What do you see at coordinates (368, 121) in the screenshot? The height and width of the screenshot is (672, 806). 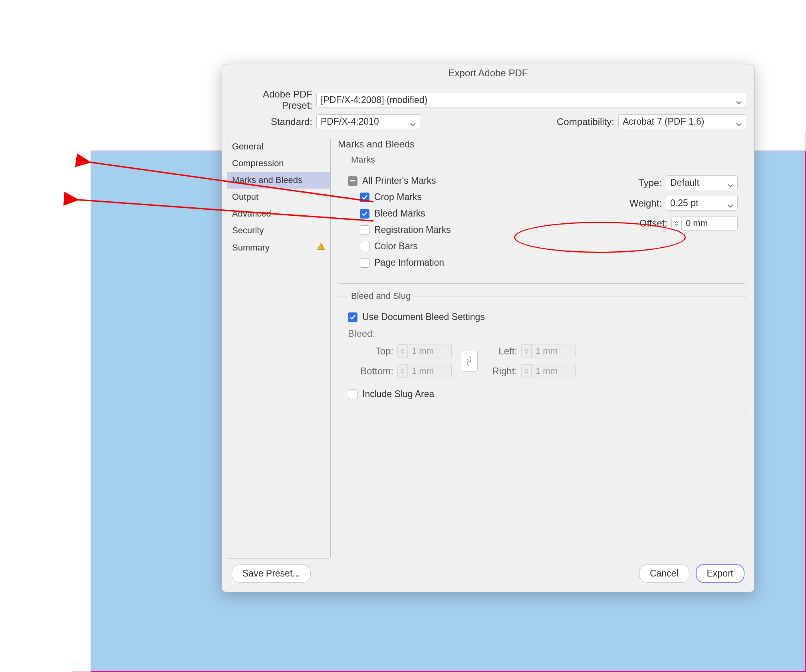 I see `standard-dropdown: PDF/X-4:2010` at bounding box center [368, 121].